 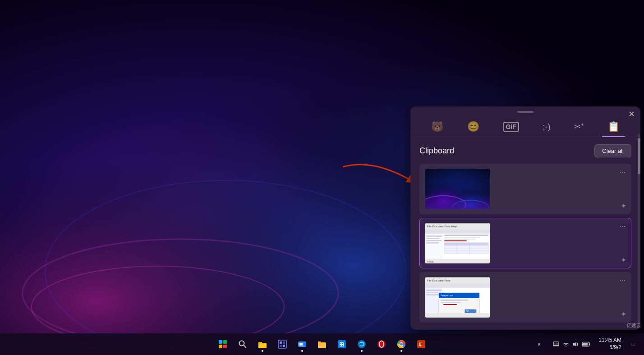 I want to click on watermark: 亿速云, so click(x=634, y=326).